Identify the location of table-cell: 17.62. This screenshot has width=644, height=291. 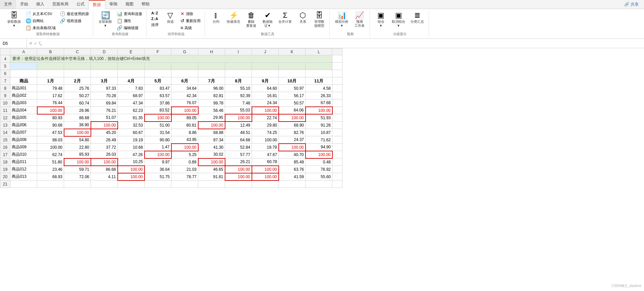
(51, 96).